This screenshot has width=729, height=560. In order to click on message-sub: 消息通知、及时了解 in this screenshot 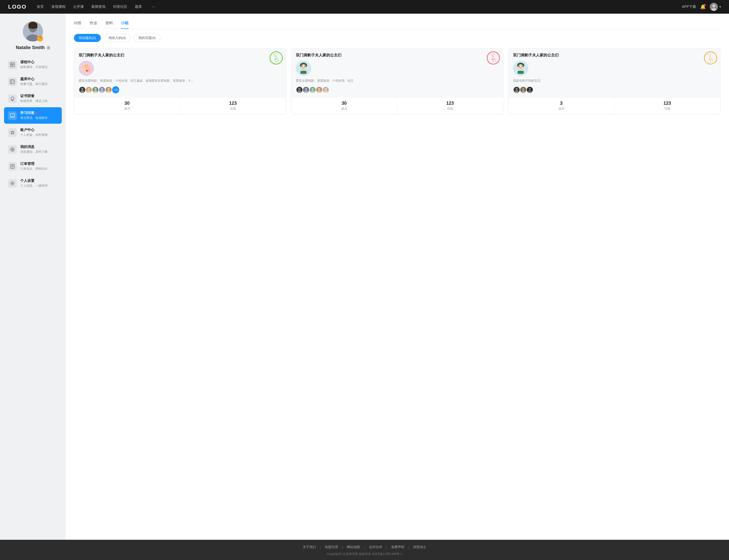, I will do `click(34, 152)`.